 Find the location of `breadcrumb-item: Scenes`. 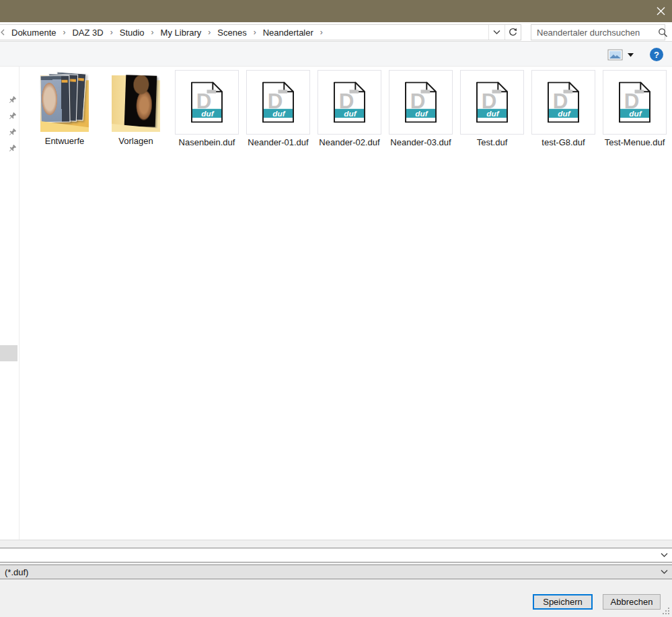

breadcrumb-item: Scenes is located at coordinates (231, 32).